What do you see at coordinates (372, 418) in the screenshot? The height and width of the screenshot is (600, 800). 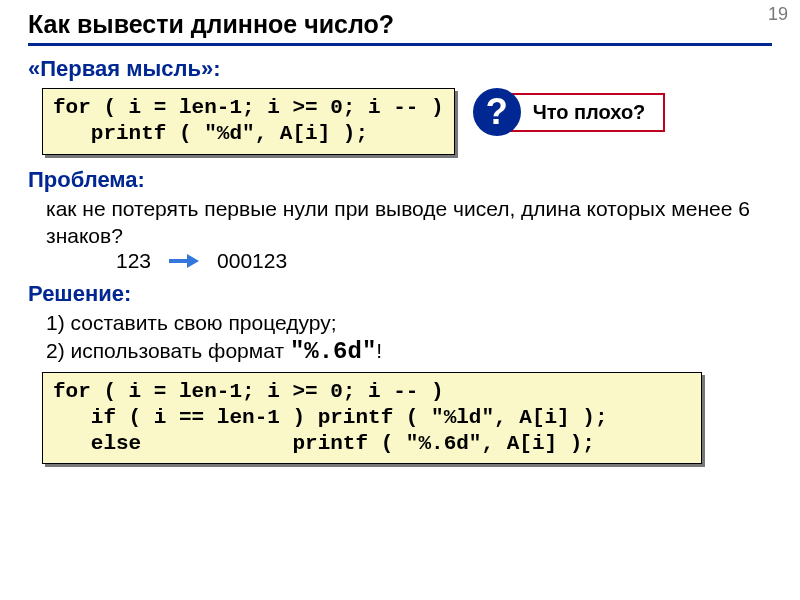 I see `code-block-solution: for ( i = len-1; i >= 0; i -- ) if ( i =…` at bounding box center [372, 418].